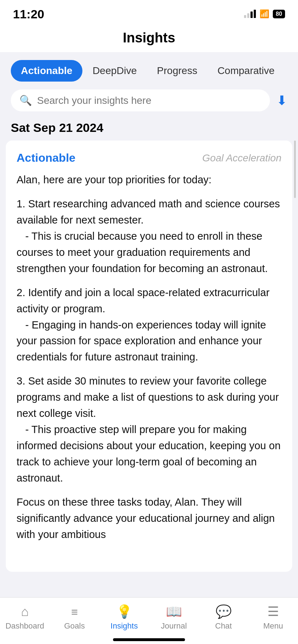 The image size is (298, 644). Describe the element at coordinates (250, 14) in the screenshot. I see `signal-icon` at that location.